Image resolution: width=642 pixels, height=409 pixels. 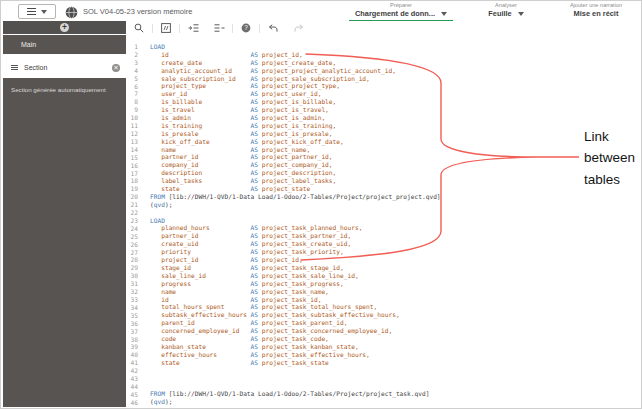 What do you see at coordinates (395, 142) in the screenshot?
I see `code-line: kick_off_date AS project_kick_off_date,` at bounding box center [395, 142].